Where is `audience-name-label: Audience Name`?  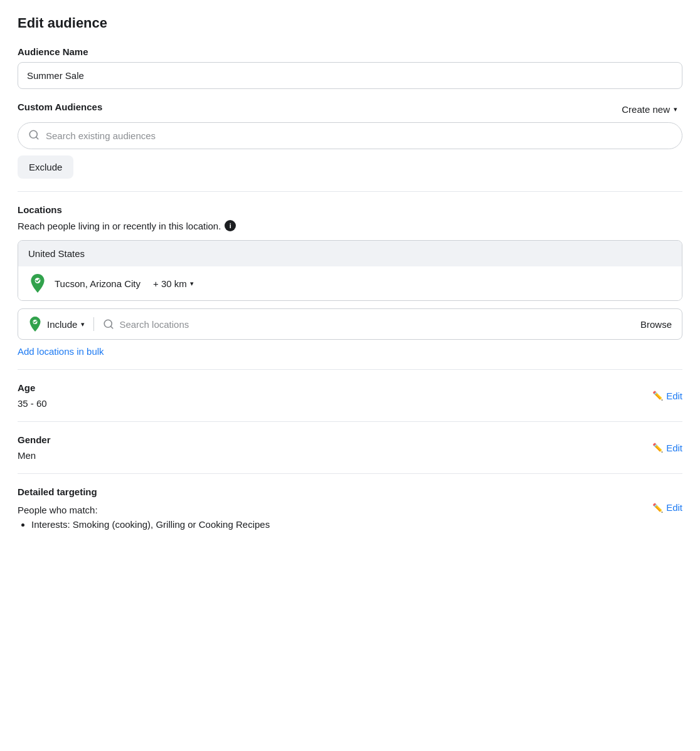
audience-name-label: Audience Name is located at coordinates (350, 51).